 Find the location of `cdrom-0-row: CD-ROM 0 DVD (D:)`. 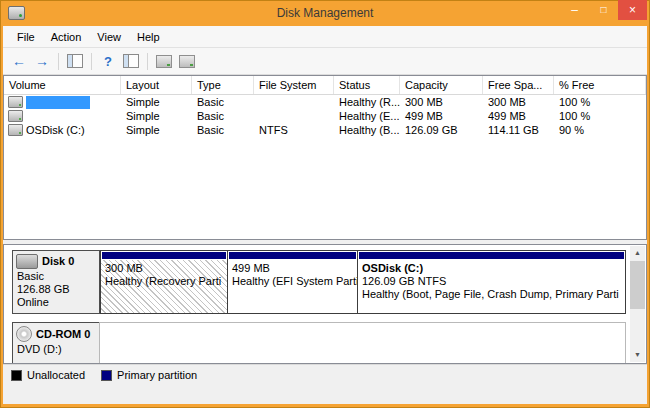

cdrom-0-row: CD-ROM 0 DVD (D:) is located at coordinates (319, 343).